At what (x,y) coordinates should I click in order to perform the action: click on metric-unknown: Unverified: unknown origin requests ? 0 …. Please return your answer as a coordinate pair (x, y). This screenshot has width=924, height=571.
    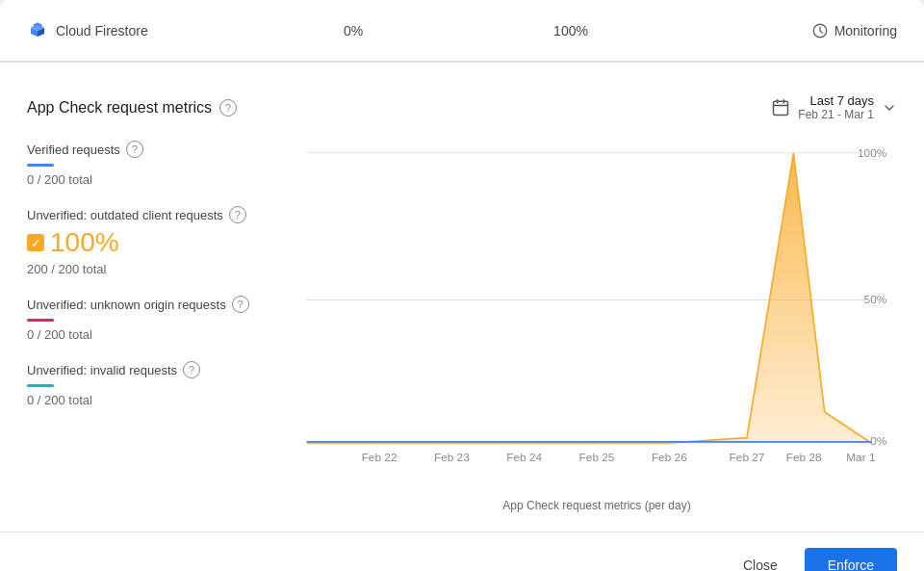
    Looking at the image, I should click on (162, 319).